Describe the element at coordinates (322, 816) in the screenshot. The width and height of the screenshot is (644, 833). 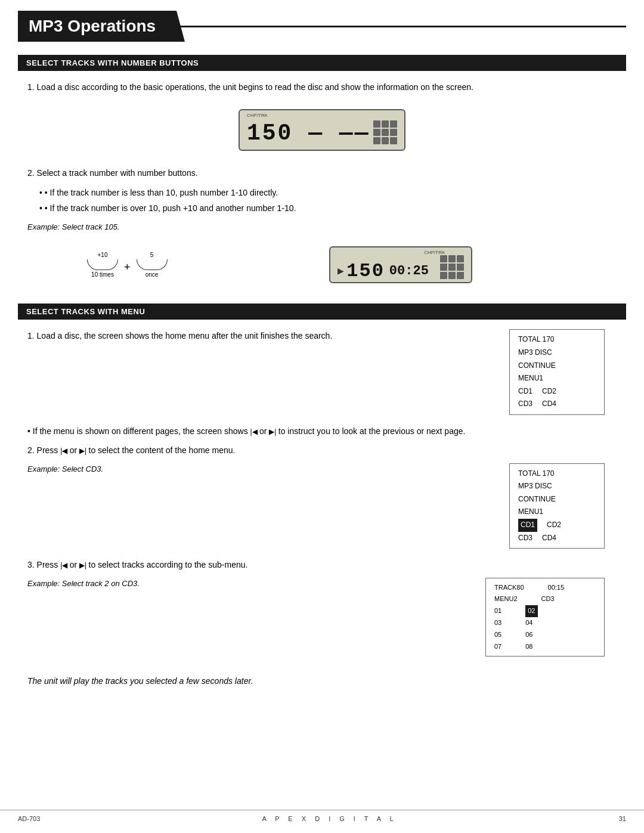
I see `page-footer: AD-703 A P E X D I G I T A L 31` at that location.